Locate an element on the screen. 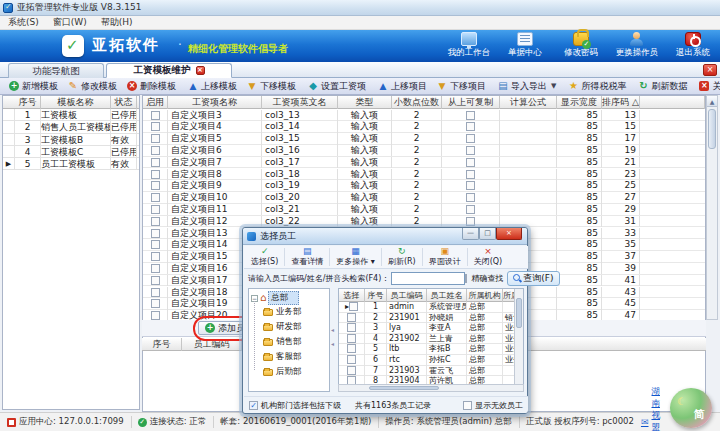 This screenshot has height=431, width=720. tree-node-dept: 客服部 is located at coordinates (282, 357).